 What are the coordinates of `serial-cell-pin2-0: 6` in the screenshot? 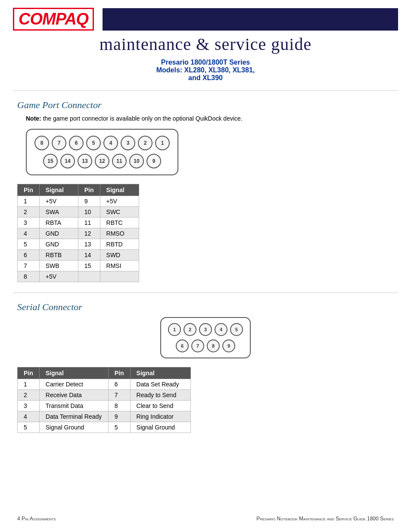 It's located at (119, 384).